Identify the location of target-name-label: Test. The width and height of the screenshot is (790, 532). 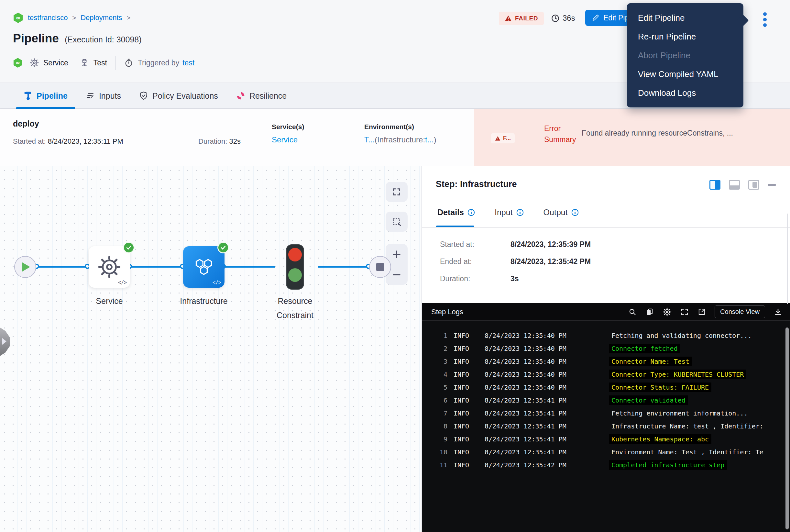
(100, 63).